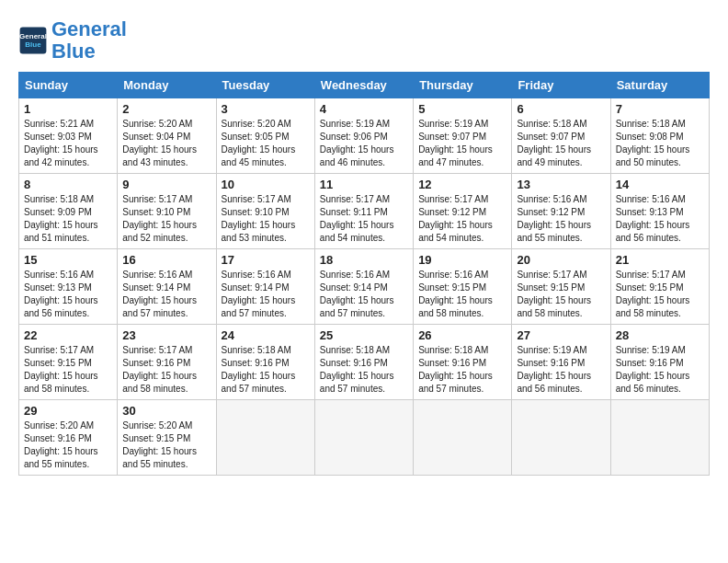 This screenshot has height=563, width=728. I want to click on day-number: 17, so click(266, 259).